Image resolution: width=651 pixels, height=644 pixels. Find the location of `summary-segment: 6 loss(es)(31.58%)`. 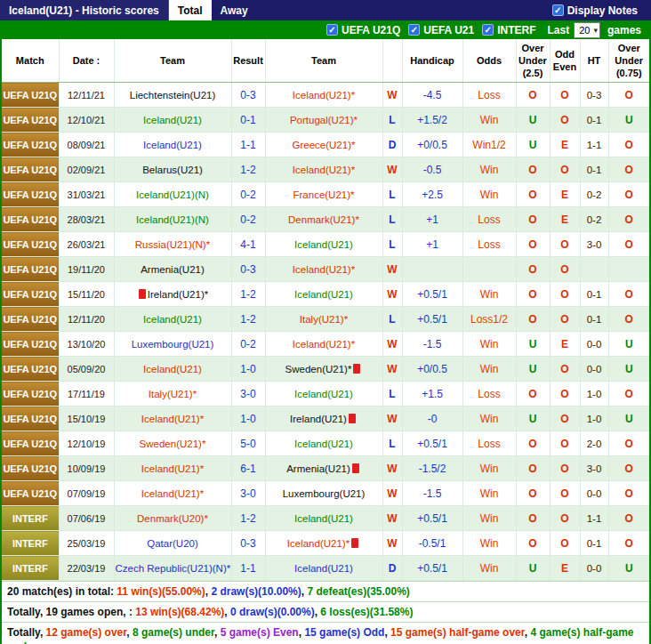

summary-segment: 6 loss(es)(31.58%) is located at coordinates (366, 612).